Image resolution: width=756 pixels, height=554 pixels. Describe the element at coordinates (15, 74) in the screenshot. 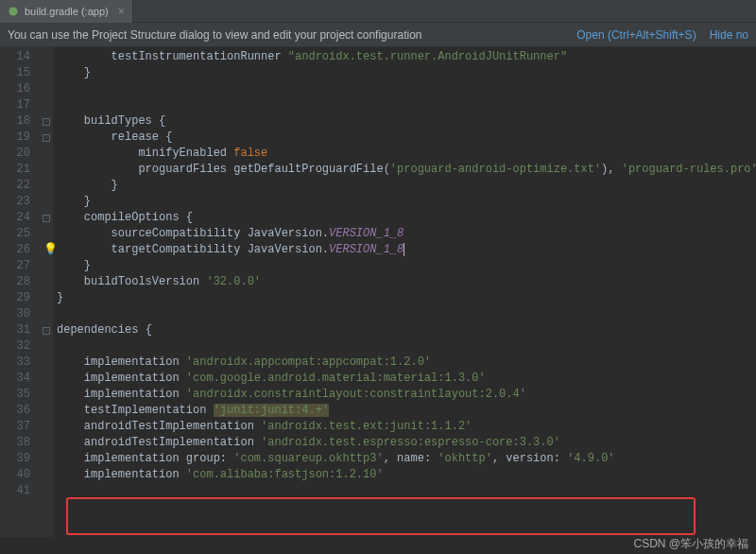

I see `line-number: 15` at that location.